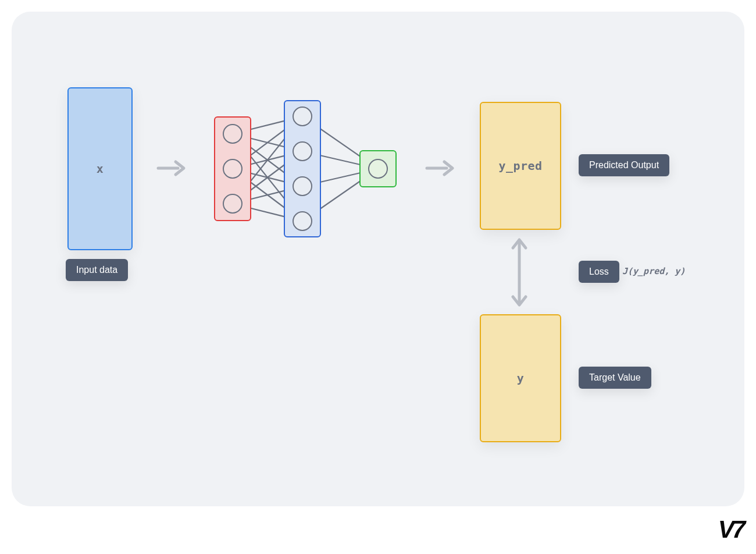 This screenshot has width=756, height=554. I want to click on input-box-text: x, so click(100, 169).